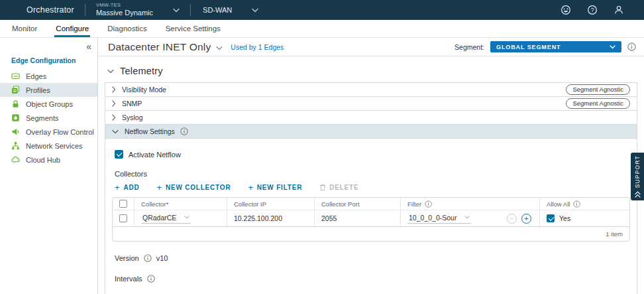 Image resolution: width=644 pixels, height=294 pixels. I want to click on organization-chevron-down-icon, so click(176, 11).